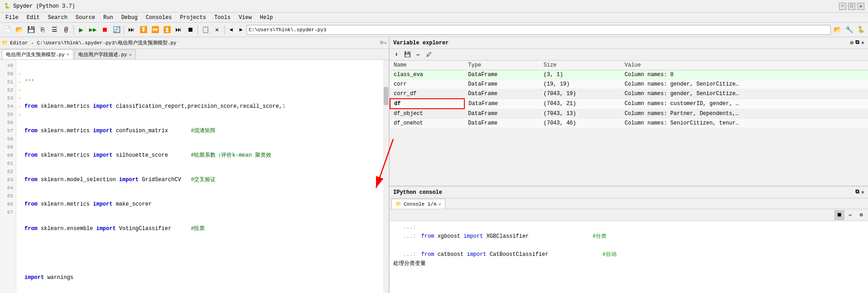 This screenshot has width=868, height=293. What do you see at coordinates (427, 65) in the screenshot?
I see `col-header-name: Name` at bounding box center [427, 65].